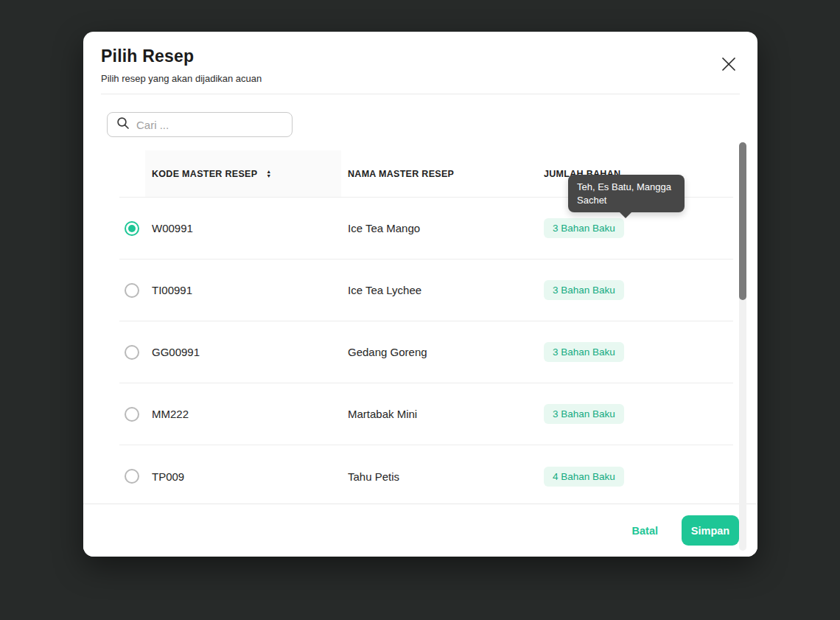 Image resolution: width=840 pixels, height=620 pixels. I want to click on search-icon, so click(123, 125).